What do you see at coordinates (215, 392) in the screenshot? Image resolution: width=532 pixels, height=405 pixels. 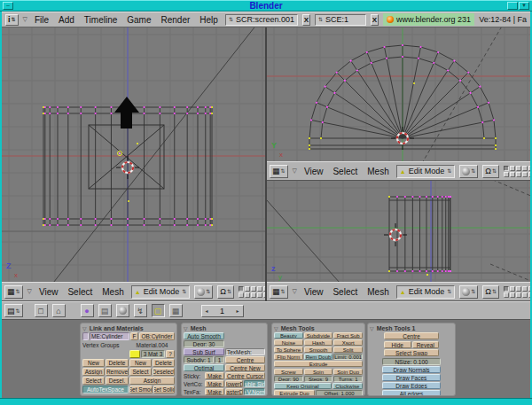 I see `texface-make-button: Make` at bounding box center [215, 392].